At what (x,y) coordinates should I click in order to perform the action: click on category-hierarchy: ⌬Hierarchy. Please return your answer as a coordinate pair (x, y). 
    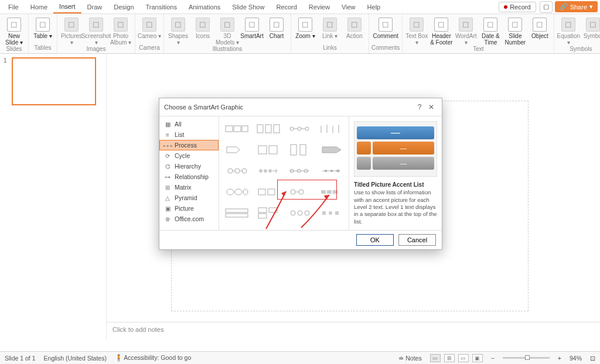
    Looking at the image, I should click on (189, 166).